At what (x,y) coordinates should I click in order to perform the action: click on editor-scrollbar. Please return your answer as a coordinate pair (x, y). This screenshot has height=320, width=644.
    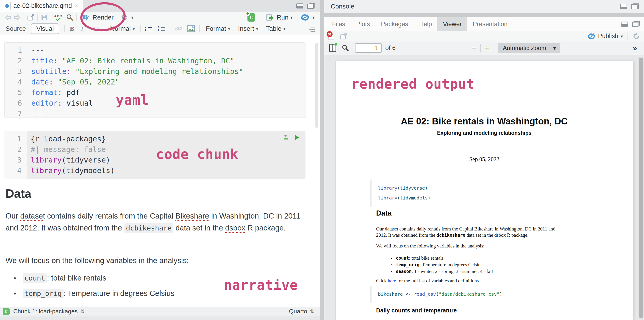
    Looking at the image, I should click on (316, 86).